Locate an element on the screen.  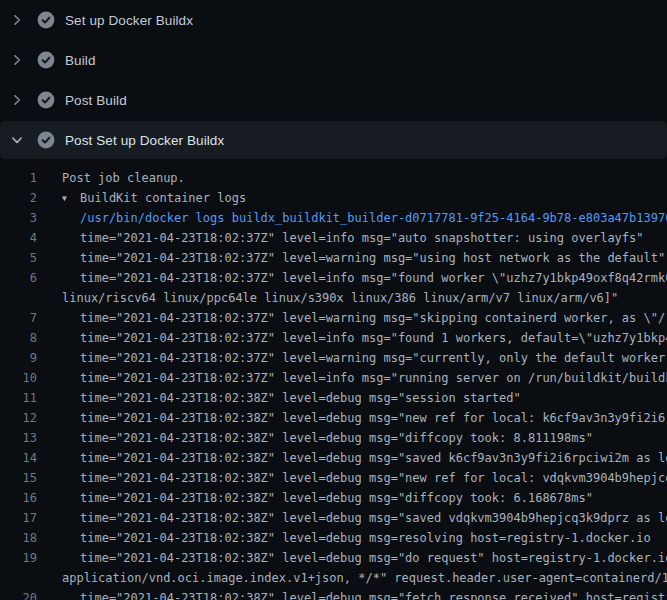
log-line: 4time="2021-04-23T18:02:37Z" level=info … is located at coordinates (334, 238).